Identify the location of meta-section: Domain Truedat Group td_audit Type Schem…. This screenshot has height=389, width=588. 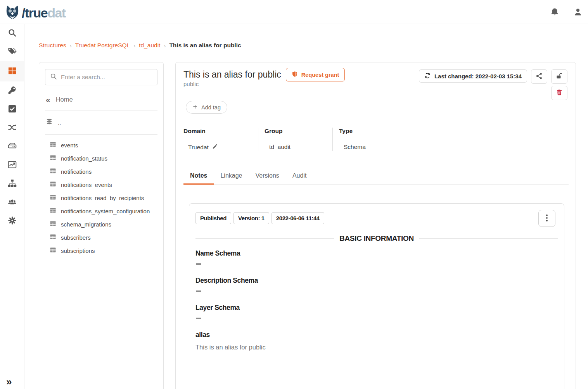
(295, 139).